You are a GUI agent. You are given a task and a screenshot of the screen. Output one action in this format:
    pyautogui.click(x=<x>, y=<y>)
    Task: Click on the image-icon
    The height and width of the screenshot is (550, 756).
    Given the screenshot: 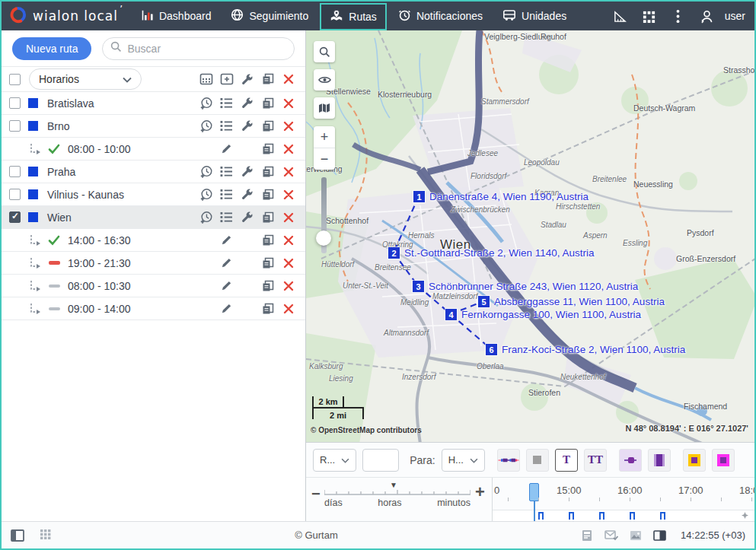 What is the action you would take?
    pyautogui.click(x=636, y=536)
    